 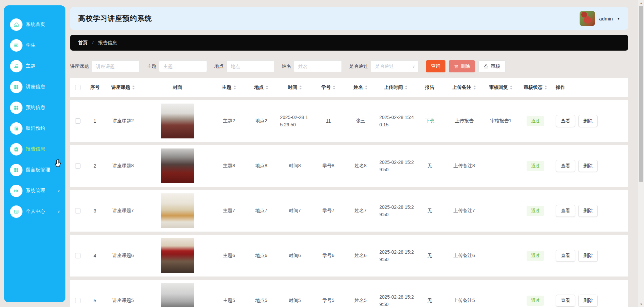 What do you see at coordinates (16, 191) in the screenshot?
I see `settings-icon` at bounding box center [16, 191].